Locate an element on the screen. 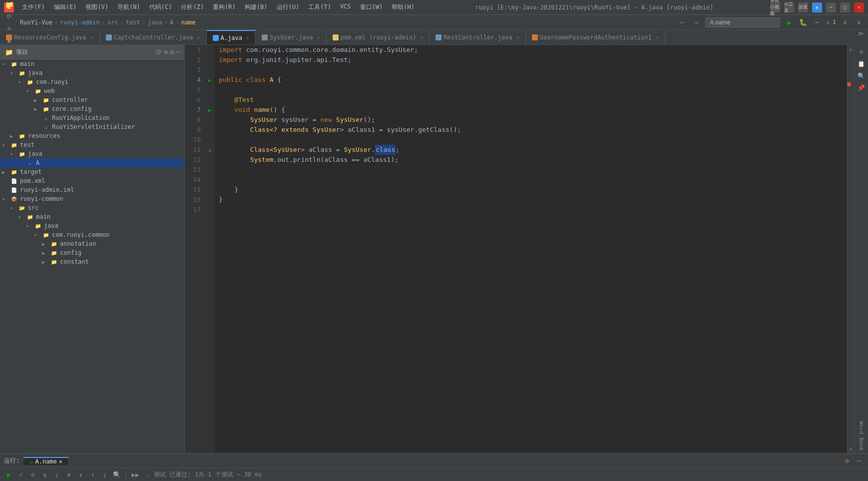 This screenshot has height=481, width=868. nav-fwd-btn: → is located at coordinates (696, 22).